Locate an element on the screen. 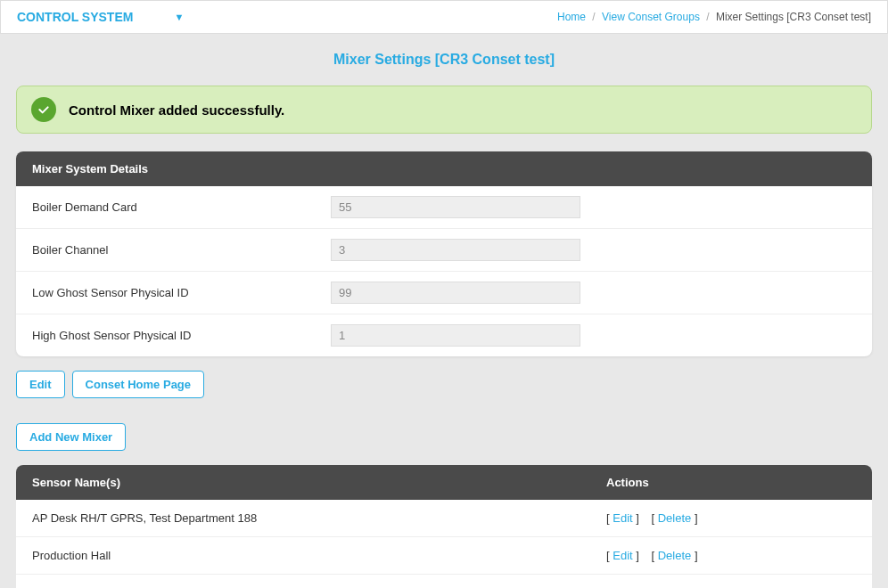 The height and width of the screenshot is (588, 888). high-ghost-sensor-input is located at coordinates (456, 335).